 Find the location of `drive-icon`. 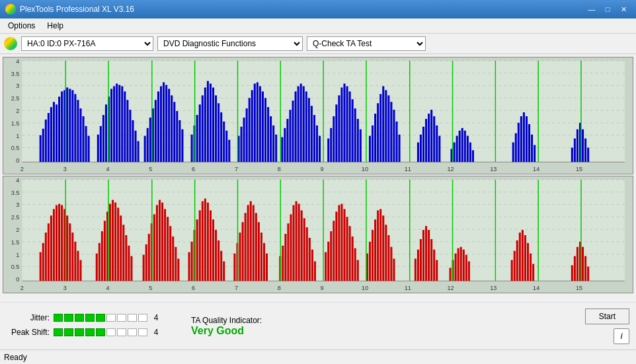

drive-icon is located at coordinates (11, 44).